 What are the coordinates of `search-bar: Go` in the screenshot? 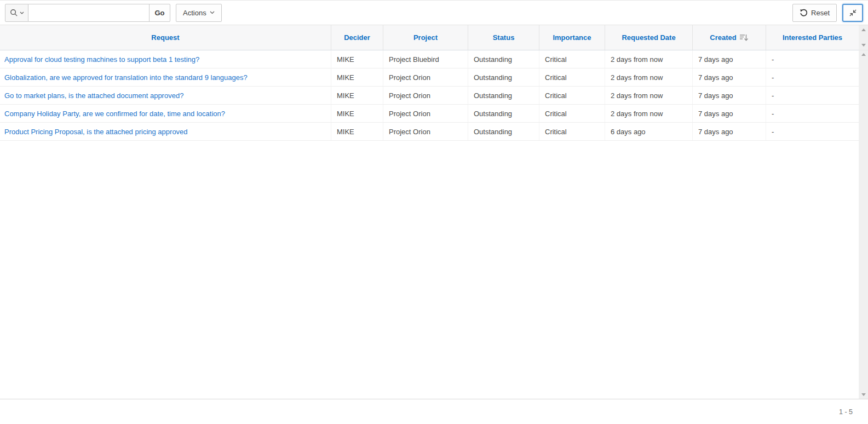 It's located at (88, 13).